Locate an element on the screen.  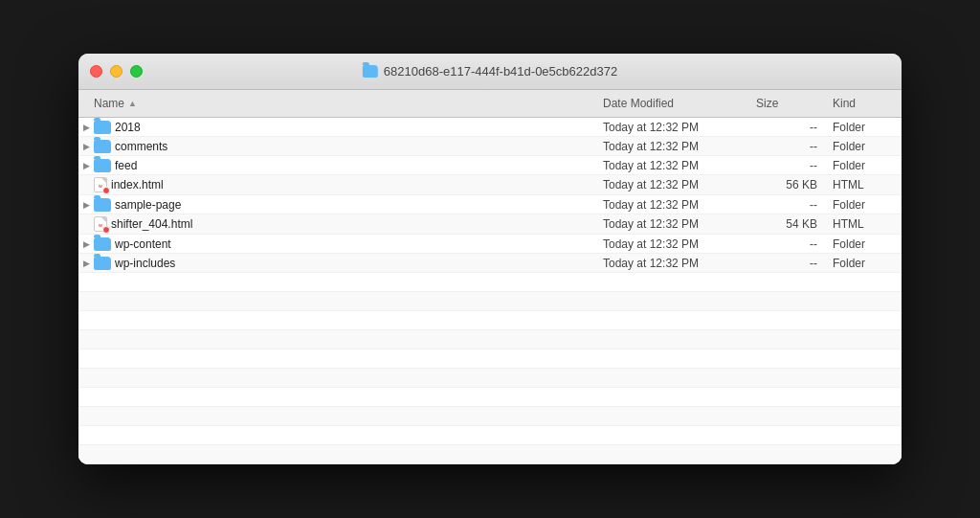
file-name-label: comments is located at coordinates (142, 146).